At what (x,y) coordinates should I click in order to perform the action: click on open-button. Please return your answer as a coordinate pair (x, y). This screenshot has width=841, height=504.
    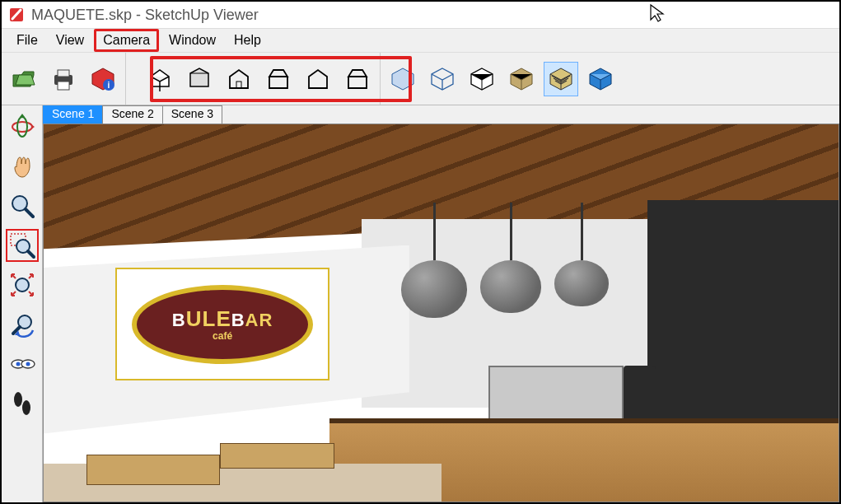
    Looking at the image, I should click on (24, 79).